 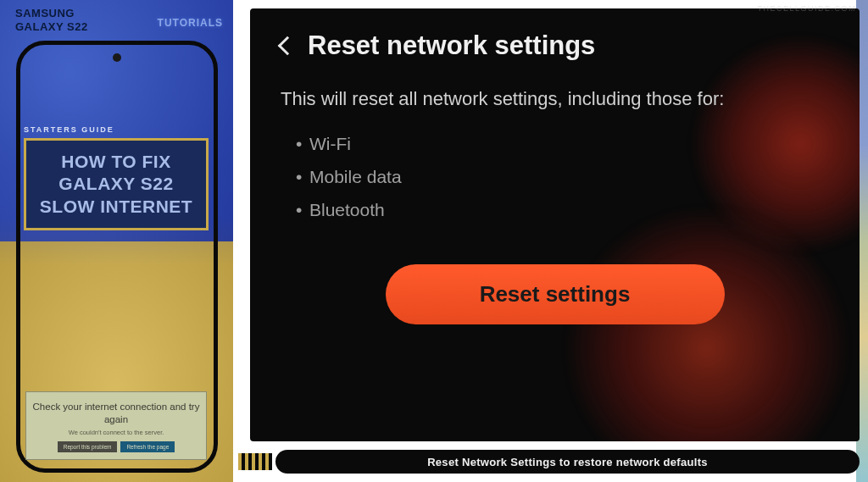 I want to click on list-item: Wi-Fi, so click(x=563, y=144).